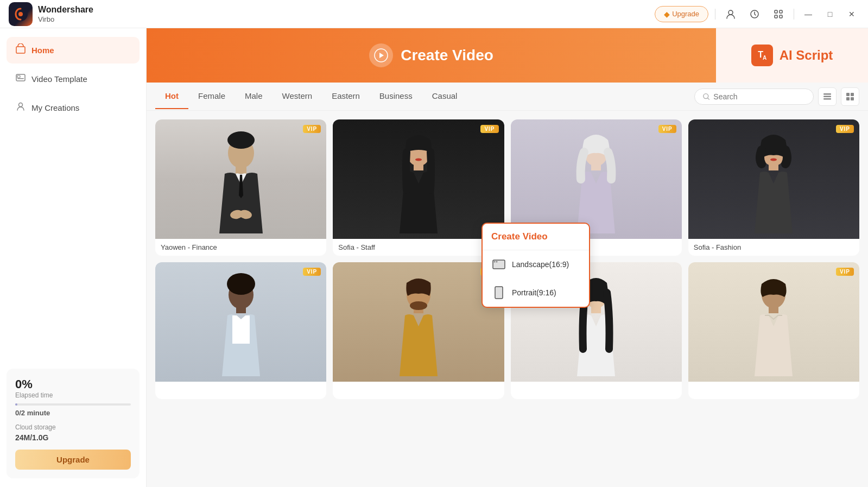 This screenshot has height=487, width=868. Describe the element at coordinates (774, 322) in the screenshot. I see `avatar-image-dark2` at that location.